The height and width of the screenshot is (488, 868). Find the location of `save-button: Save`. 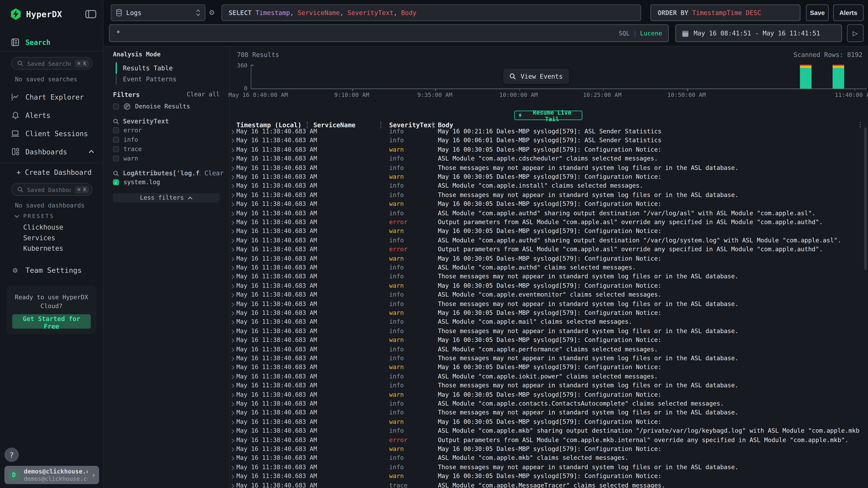

save-button: Save is located at coordinates (817, 13).